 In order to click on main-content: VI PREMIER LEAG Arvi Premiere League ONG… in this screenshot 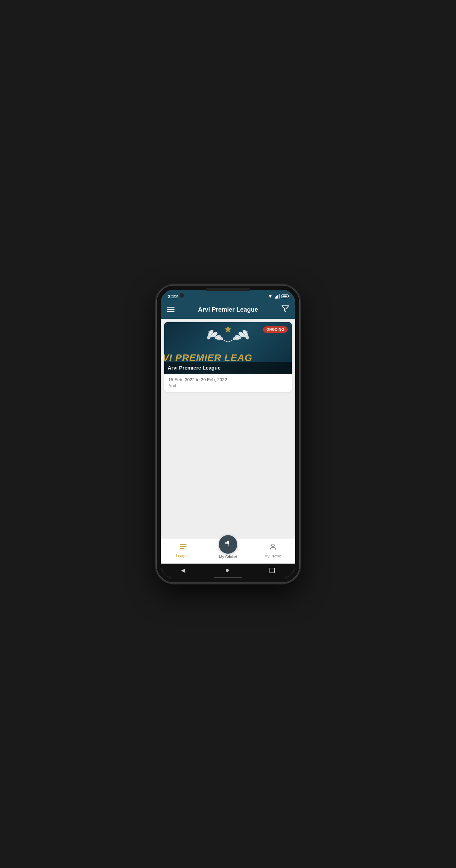, I will do `click(228, 429)`.